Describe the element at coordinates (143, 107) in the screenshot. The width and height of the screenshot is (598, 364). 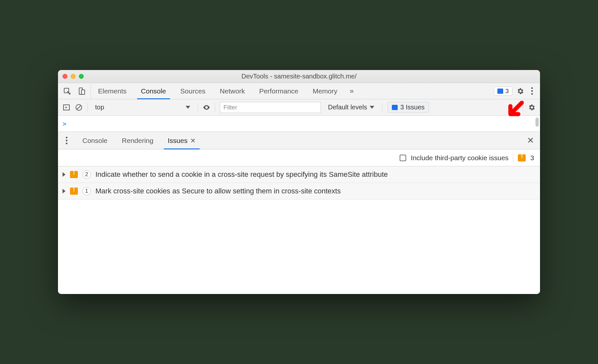
I see `context-selector: top` at that location.